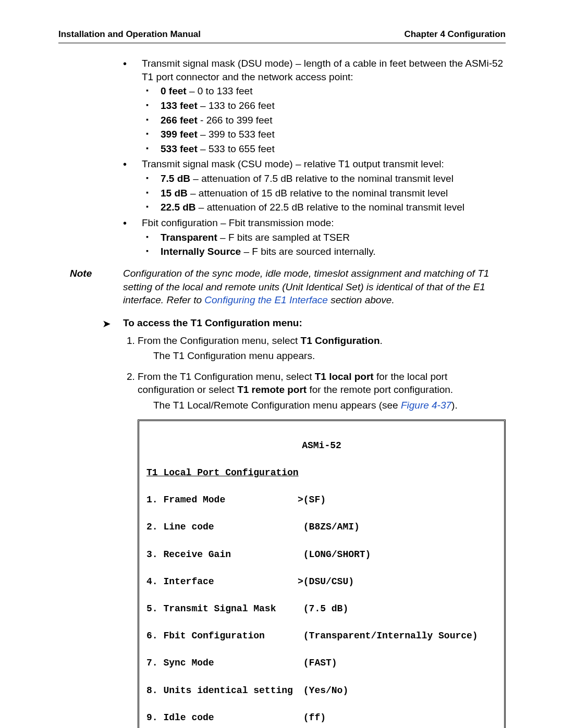 This screenshot has width=563, height=728. Describe the element at coordinates (201, 251) in the screenshot. I see `fbit-b: Internally Source` at that location.